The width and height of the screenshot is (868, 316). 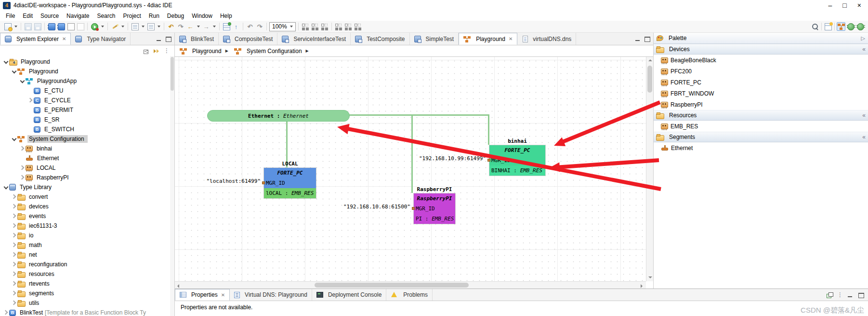 I want to click on menu-item: File, so click(x=11, y=16).